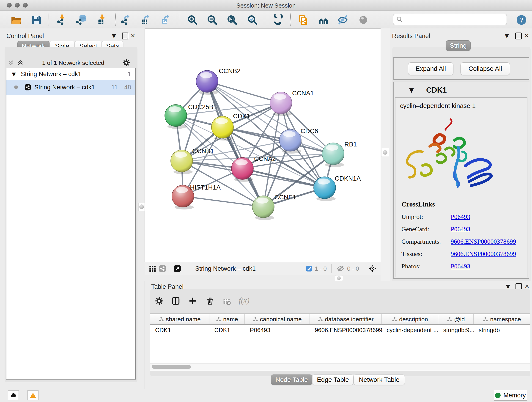 The image size is (532, 402). What do you see at coordinates (502, 330) in the screenshot?
I see `table-cell: stringdb` at bounding box center [502, 330].